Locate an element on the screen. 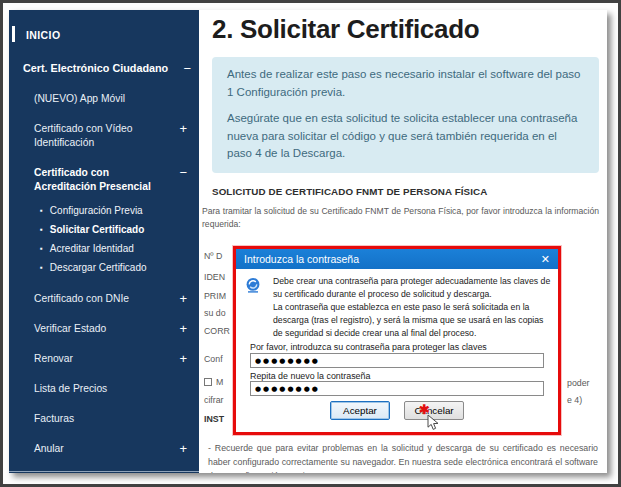 The width and height of the screenshot is (621, 487). dialog-title: Introduzca la contraseña is located at coordinates (302, 259).